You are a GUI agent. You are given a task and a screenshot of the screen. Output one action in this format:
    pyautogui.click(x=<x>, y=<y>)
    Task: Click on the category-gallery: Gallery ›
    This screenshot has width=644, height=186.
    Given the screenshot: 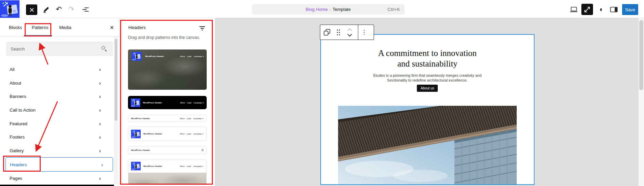 What is the action you would take?
    pyautogui.click(x=57, y=151)
    